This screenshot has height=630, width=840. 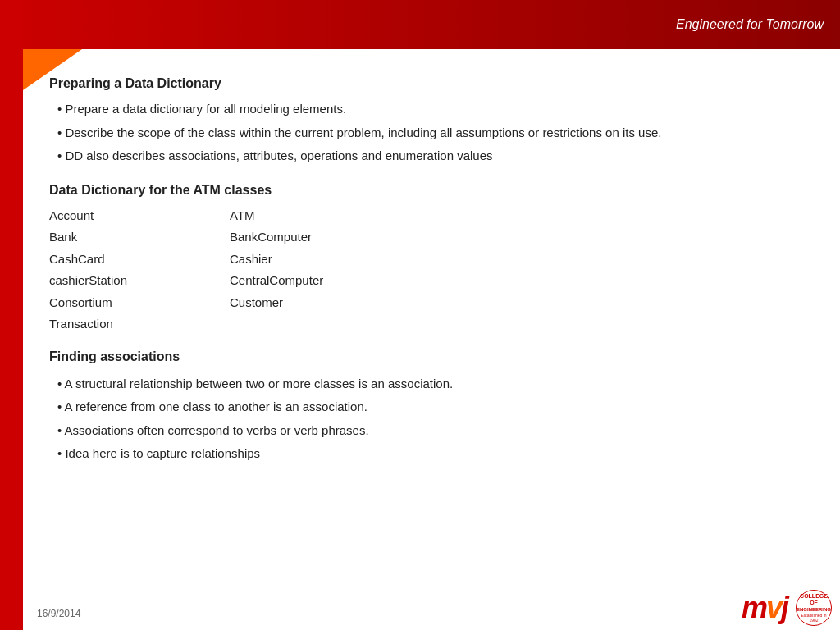 I want to click on bullet-item: • Prepare a data dictionary for all mode…, so click(x=424, y=110).